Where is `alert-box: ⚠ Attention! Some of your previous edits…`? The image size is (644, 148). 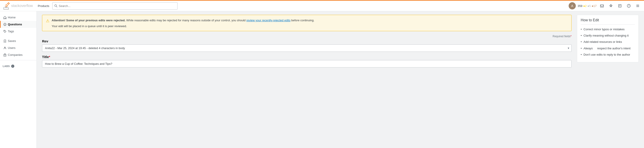 alert-box: ⚠ Attention! Some of your previous edits… is located at coordinates (307, 23).